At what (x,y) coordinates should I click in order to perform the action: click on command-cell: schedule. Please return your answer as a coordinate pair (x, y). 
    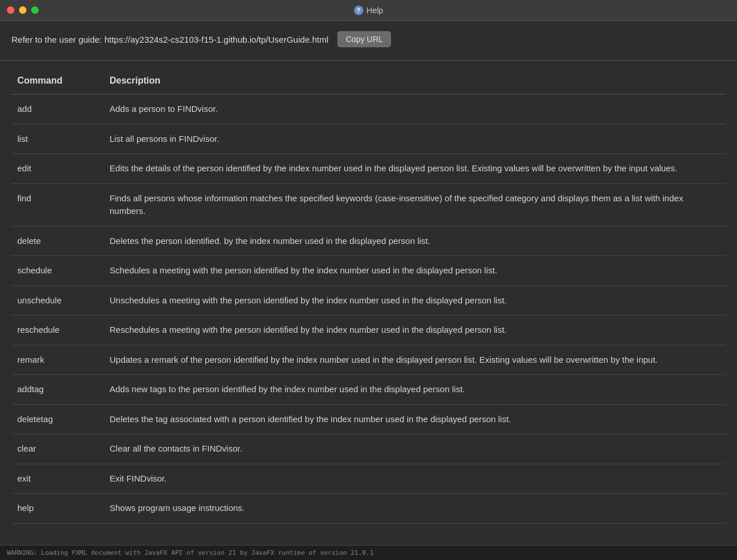
    Looking at the image, I should click on (58, 271).